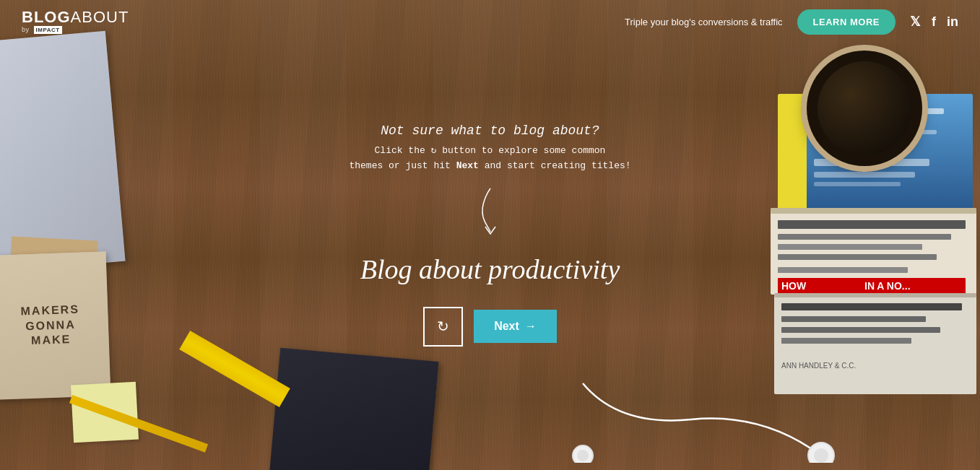 This screenshot has width=980, height=470. What do you see at coordinates (507, 326) in the screenshot?
I see `next-label: Next` at bounding box center [507, 326].